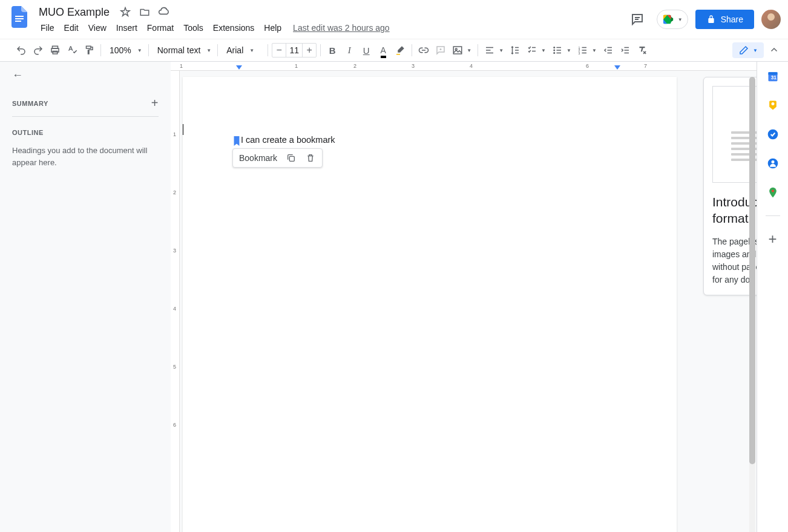 This screenshot has width=788, height=532. What do you see at coordinates (127, 28) in the screenshot?
I see `menu-insert: Insert` at bounding box center [127, 28].